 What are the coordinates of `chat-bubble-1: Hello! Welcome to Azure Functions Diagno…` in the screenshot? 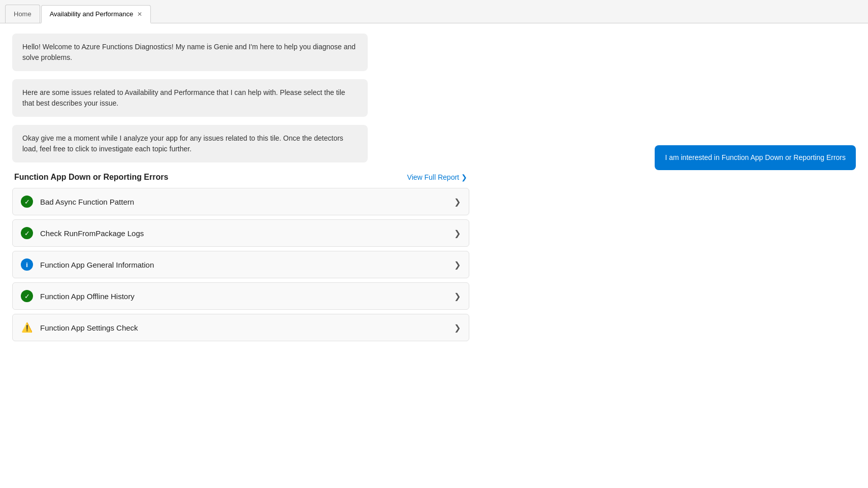 It's located at (190, 52).